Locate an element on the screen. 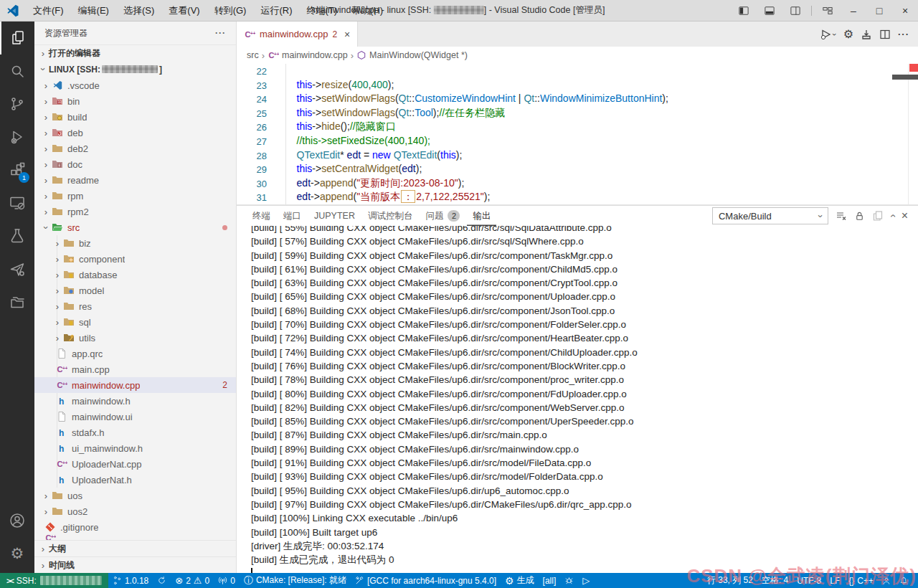 The image size is (918, 588). maximize-panel-icon: › is located at coordinates (892, 216).